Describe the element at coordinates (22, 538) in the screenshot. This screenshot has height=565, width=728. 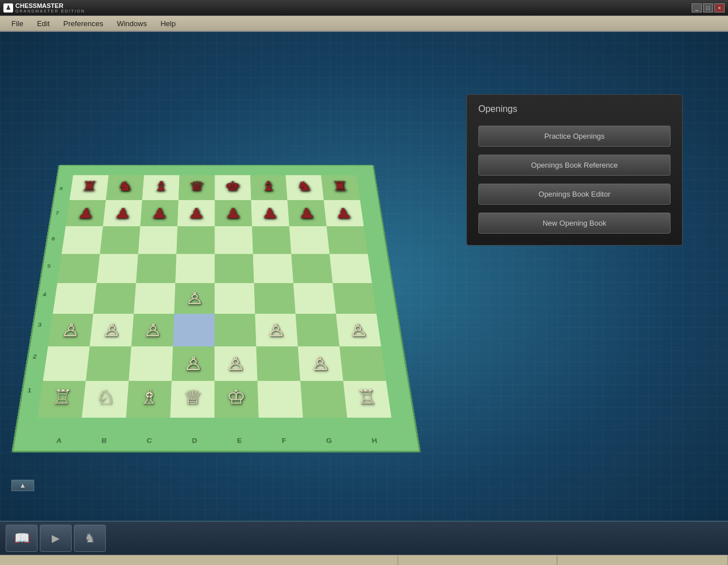
I see `book-icon: 📖` at that location.